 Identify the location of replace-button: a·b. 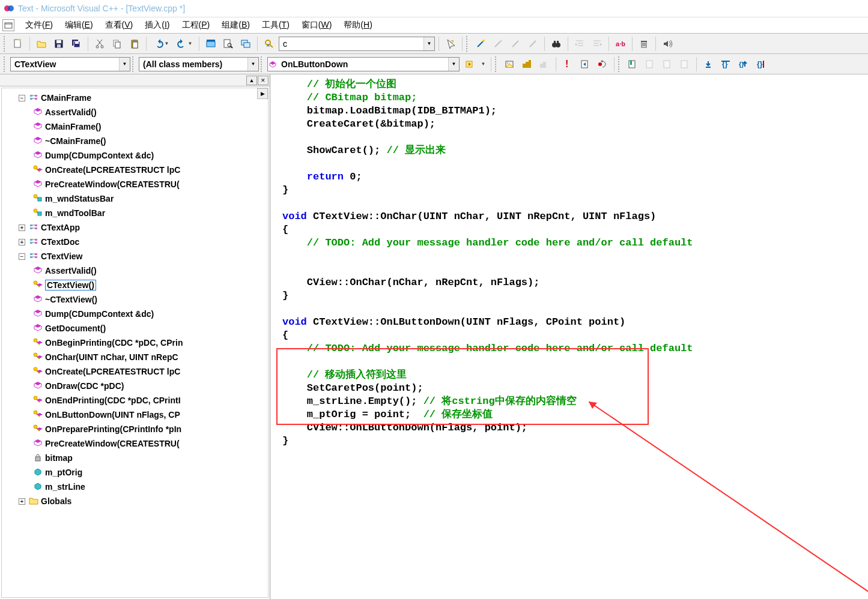
(621, 44).